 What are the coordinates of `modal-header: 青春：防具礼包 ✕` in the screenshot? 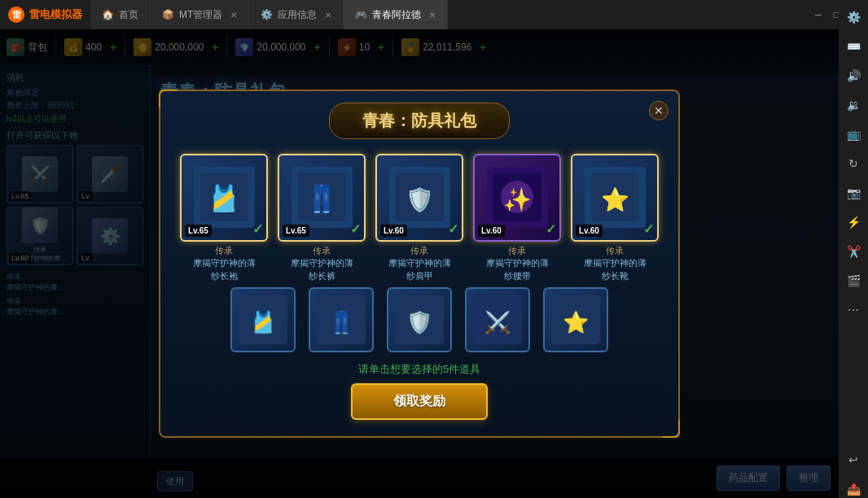 It's located at (419, 119).